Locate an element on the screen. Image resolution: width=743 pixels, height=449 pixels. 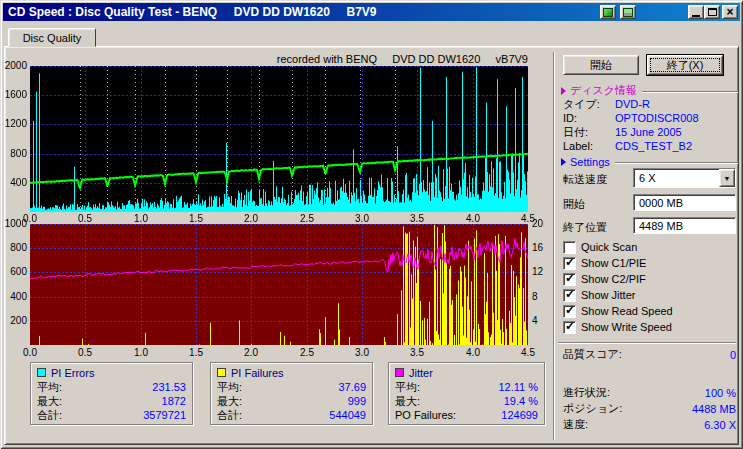
disc-icon is located at coordinates (608, 12).